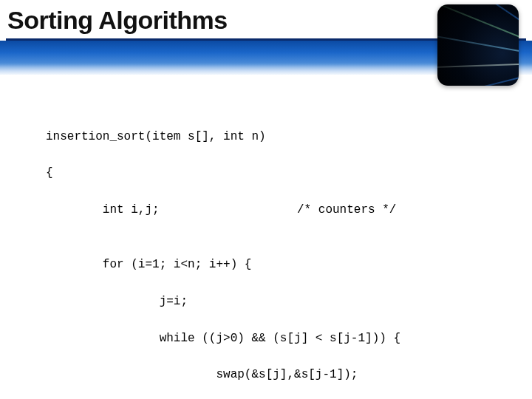 This screenshot has height=399, width=532. I want to click on code-line: insertion_sort(item s[], int n), so click(267, 137).